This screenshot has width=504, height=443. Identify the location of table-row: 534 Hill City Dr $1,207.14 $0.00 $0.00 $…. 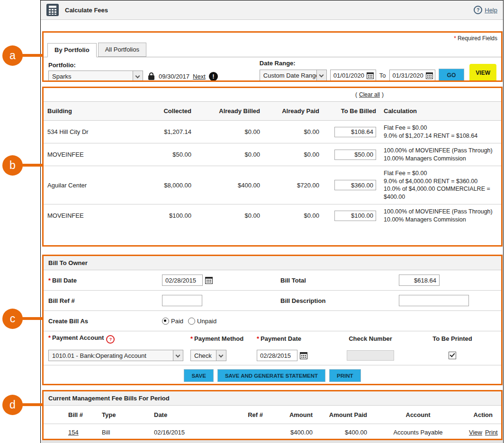
(272, 132).